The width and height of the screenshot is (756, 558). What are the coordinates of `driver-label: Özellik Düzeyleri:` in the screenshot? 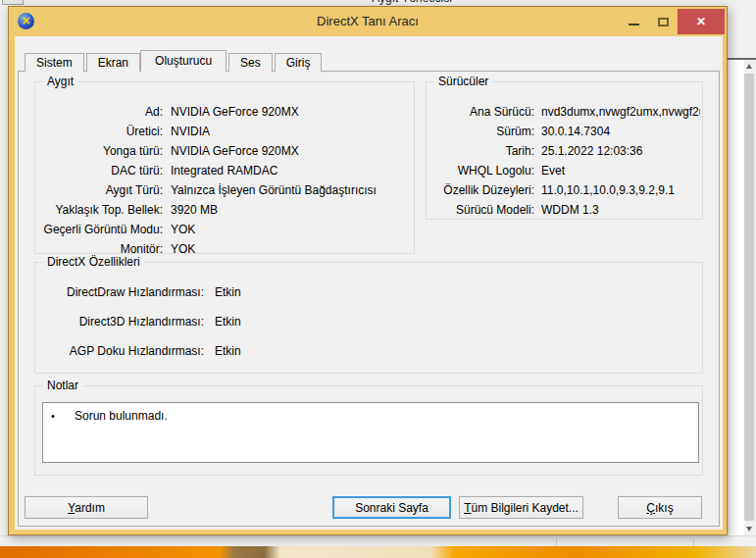 It's located at (480, 190).